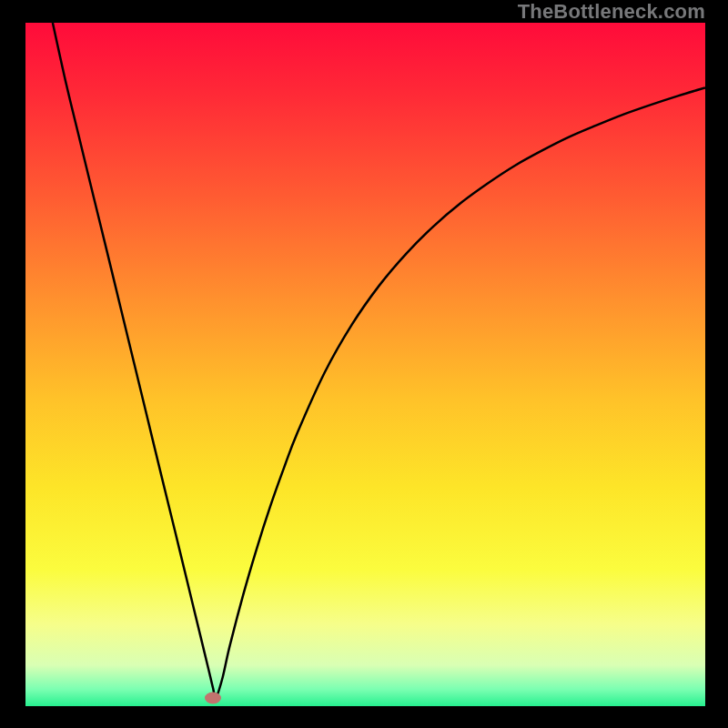  Describe the element at coordinates (213, 697) in the screenshot. I see `minimum-marker` at that location.